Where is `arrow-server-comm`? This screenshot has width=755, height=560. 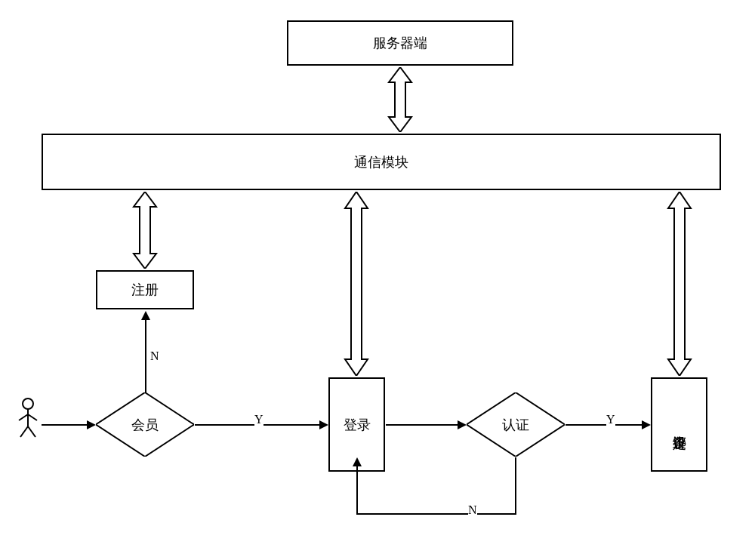
arrow-server-comm is located at coordinates (400, 101).